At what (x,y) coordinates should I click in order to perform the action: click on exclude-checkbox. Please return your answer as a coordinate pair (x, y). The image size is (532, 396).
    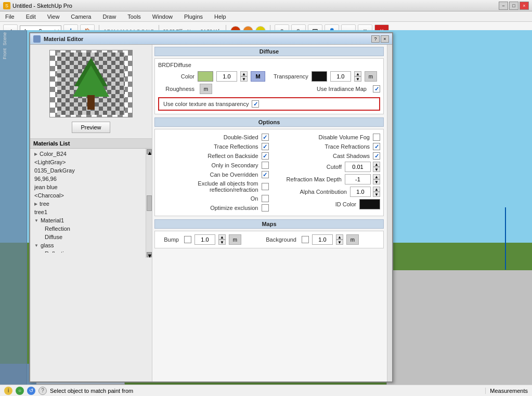
    Looking at the image, I should click on (265, 187).